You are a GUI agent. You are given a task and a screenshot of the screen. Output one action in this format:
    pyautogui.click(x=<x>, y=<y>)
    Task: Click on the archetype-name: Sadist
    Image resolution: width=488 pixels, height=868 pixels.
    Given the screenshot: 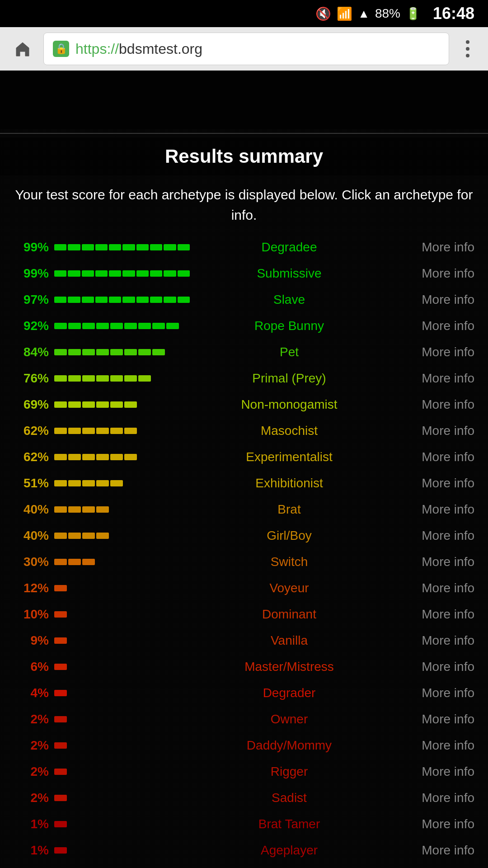 What is the action you would take?
    pyautogui.click(x=289, y=798)
    